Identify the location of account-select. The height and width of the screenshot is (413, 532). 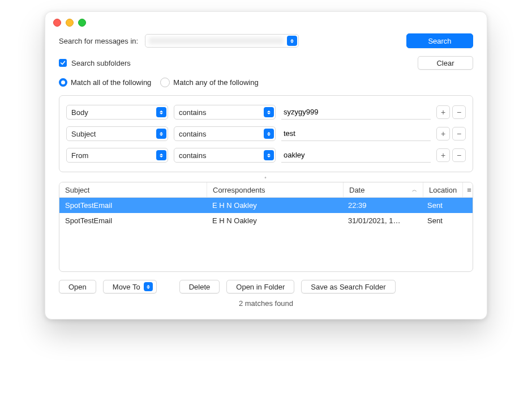
(222, 41).